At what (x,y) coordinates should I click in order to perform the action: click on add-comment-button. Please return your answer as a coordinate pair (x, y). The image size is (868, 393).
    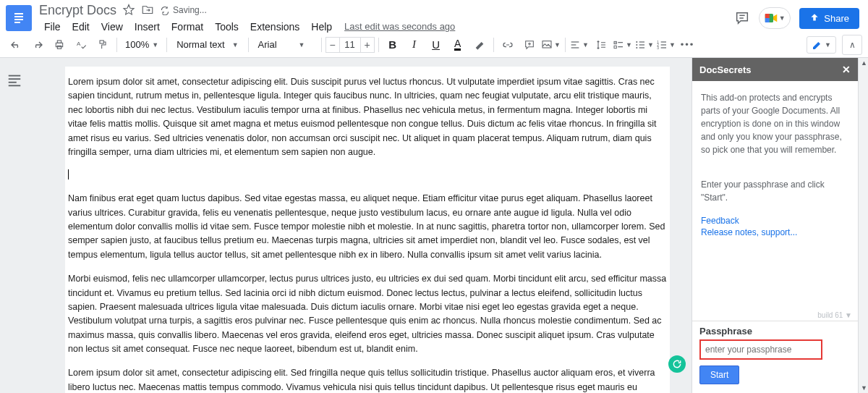
    Looking at the image, I should click on (529, 45).